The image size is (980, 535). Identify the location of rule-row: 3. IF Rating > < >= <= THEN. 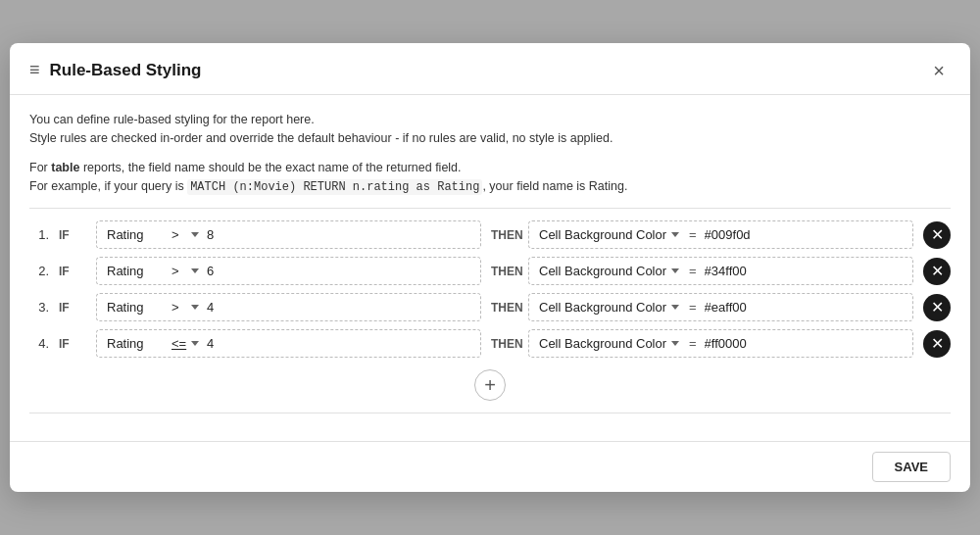
(490, 308).